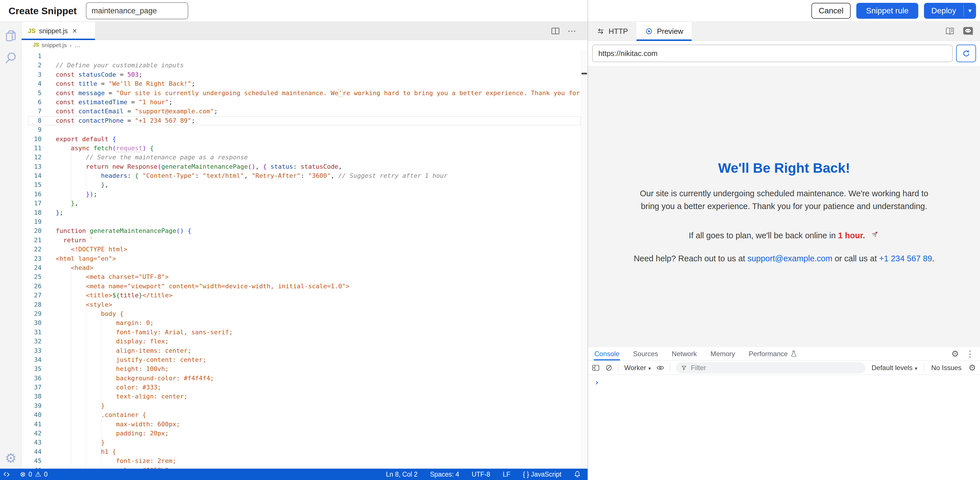  Describe the element at coordinates (137, 11) in the screenshot. I see `snippet-name-input` at that location.